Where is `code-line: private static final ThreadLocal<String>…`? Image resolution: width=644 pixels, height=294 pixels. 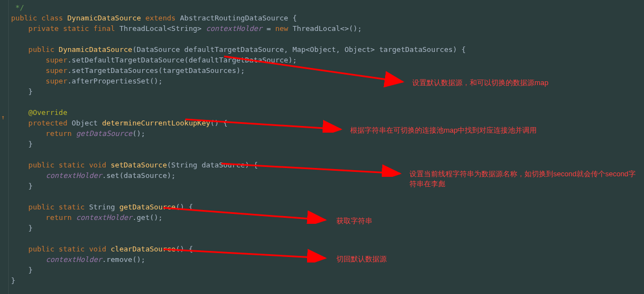 code-line: private static final ThreadLocal<String>… is located at coordinates (328, 29).